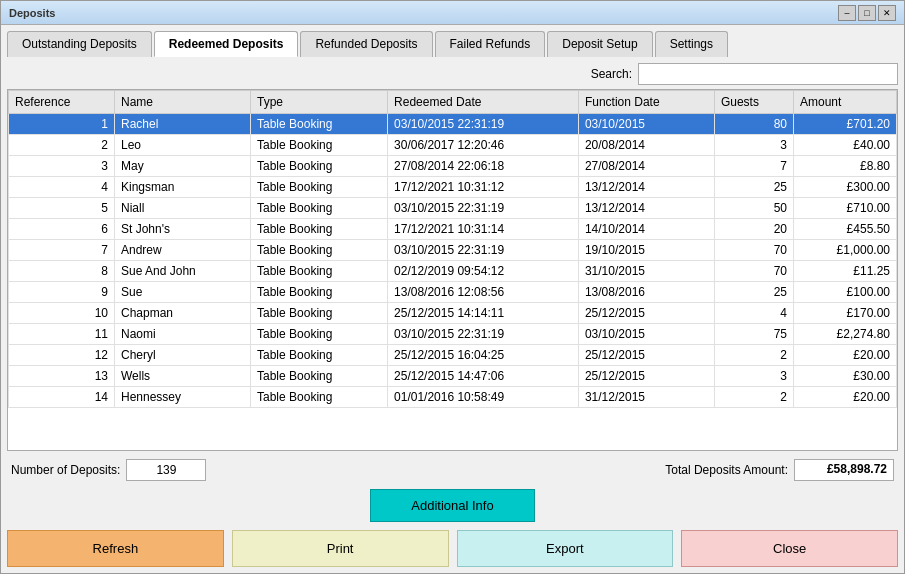 This screenshot has width=905, height=574. I want to click on num-deposits-label: Number of Deposits:, so click(66, 470).